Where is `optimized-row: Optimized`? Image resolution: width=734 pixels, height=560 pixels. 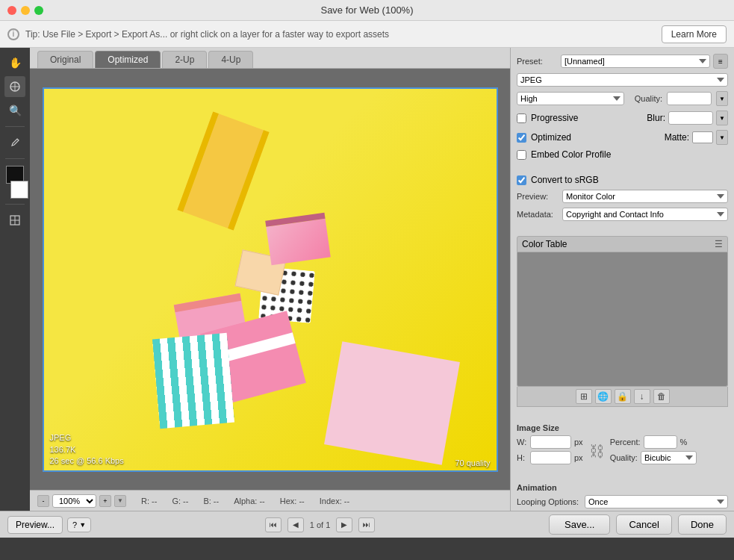 optimized-row: Optimized is located at coordinates (544, 137).